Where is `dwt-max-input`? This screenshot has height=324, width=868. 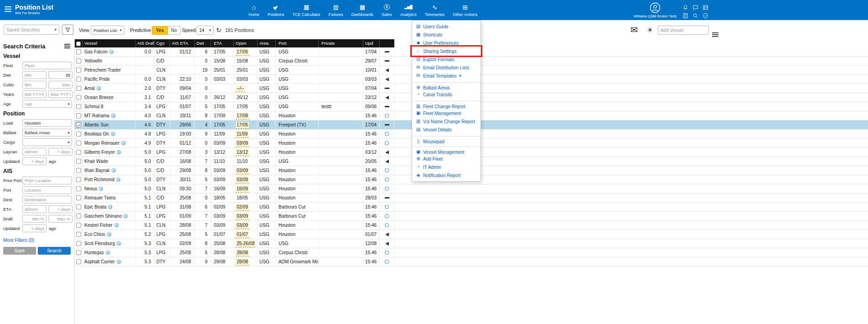
dwt-max-input is located at coordinates (60, 75).